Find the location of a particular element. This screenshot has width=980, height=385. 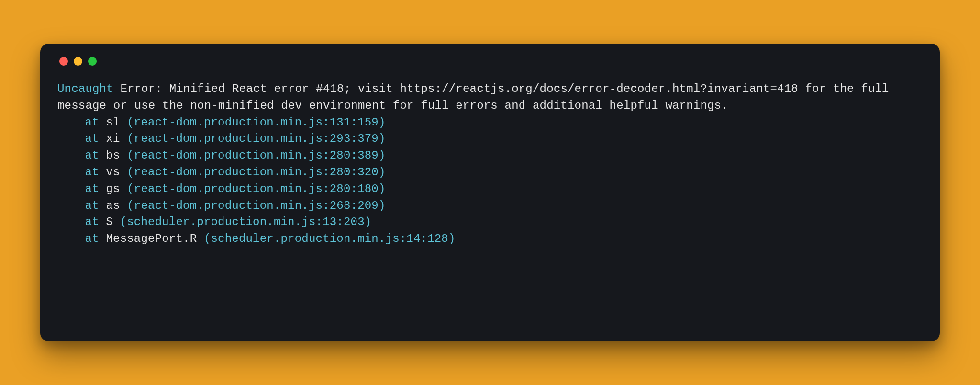

stack-function: xi is located at coordinates (113, 139).